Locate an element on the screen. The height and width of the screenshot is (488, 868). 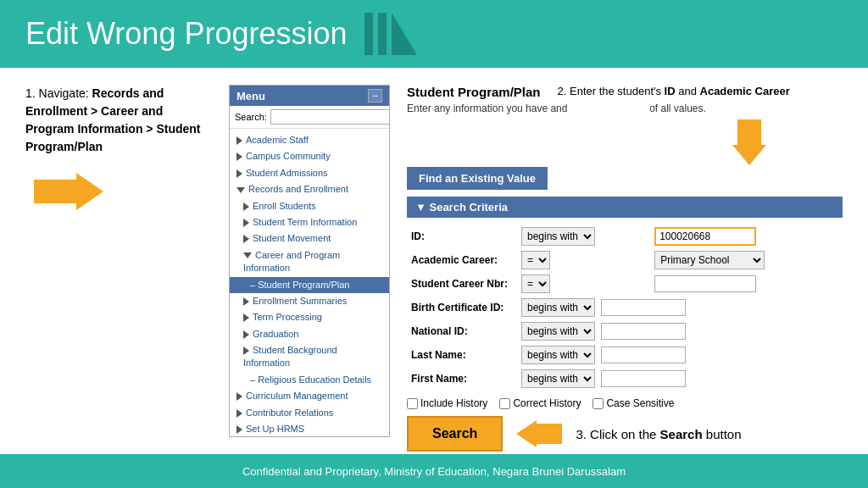
menu-collapse-button: − is located at coordinates (375, 96).